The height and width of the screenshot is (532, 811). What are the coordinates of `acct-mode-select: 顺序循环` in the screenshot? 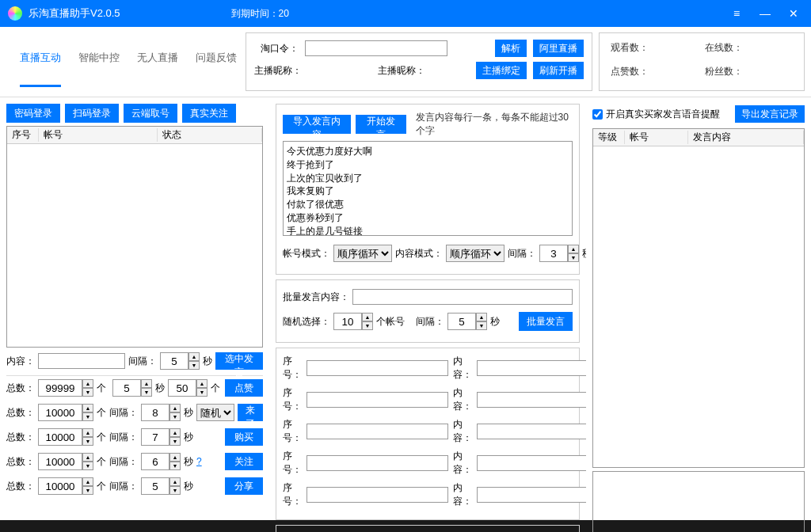 It's located at (363, 253).